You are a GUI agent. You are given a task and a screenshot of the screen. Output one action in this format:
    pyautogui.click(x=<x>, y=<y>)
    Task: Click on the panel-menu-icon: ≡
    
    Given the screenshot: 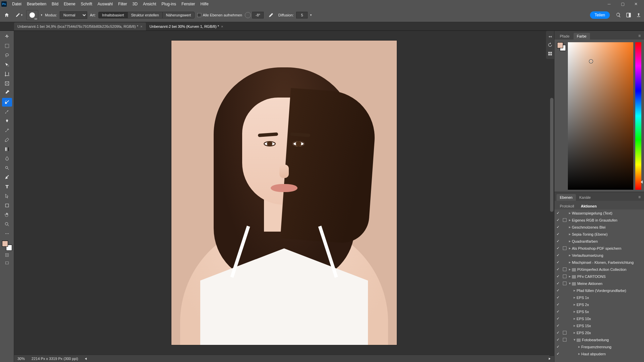 What is the action you would take?
    pyautogui.click(x=639, y=197)
    